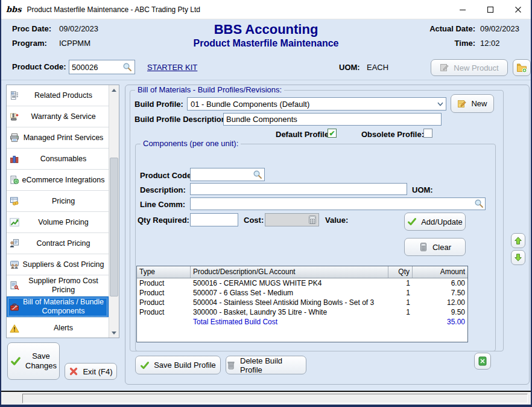  Describe the element at coordinates (302, 283) in the screenshot. I see `table-row: Product 500016 - CERAMIC MUGS WHITE PK4 …` at that location.